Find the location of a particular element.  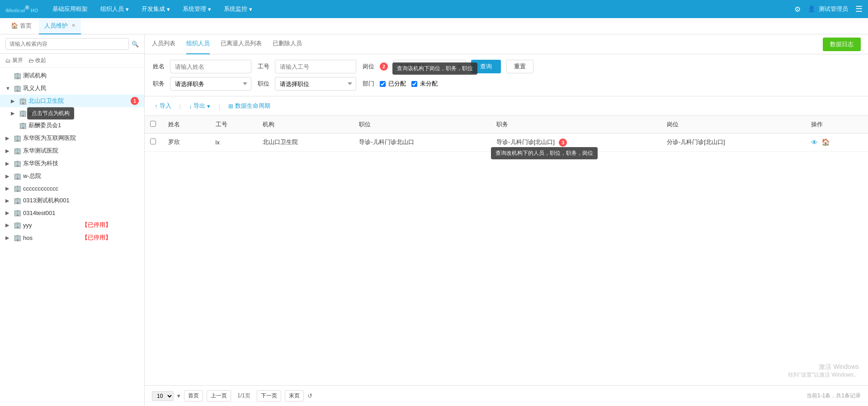

data-log-button: 数据日志 is located at coordinates (842, 44).